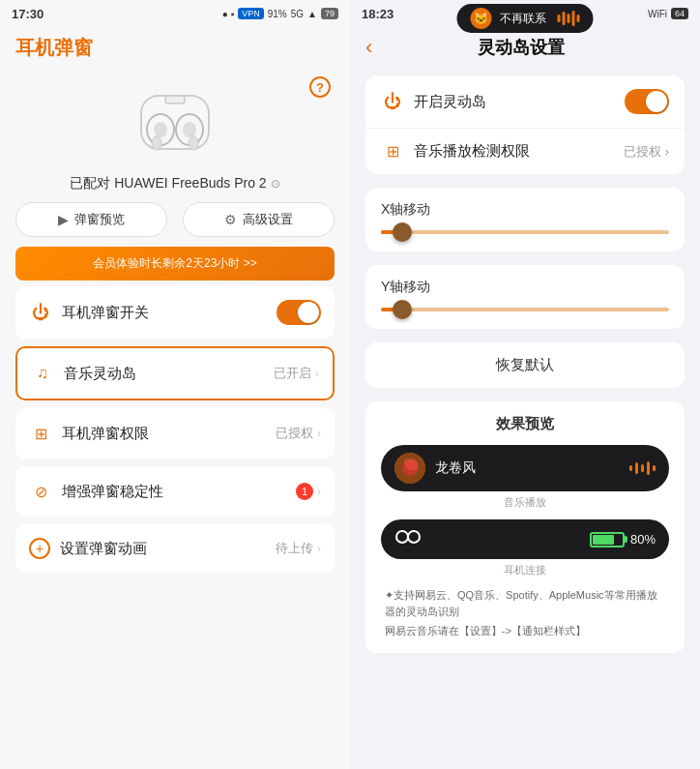  I want to click on music-island-item: ♫ 音乐灵动岛 已开启 ›, so click(175, 373).